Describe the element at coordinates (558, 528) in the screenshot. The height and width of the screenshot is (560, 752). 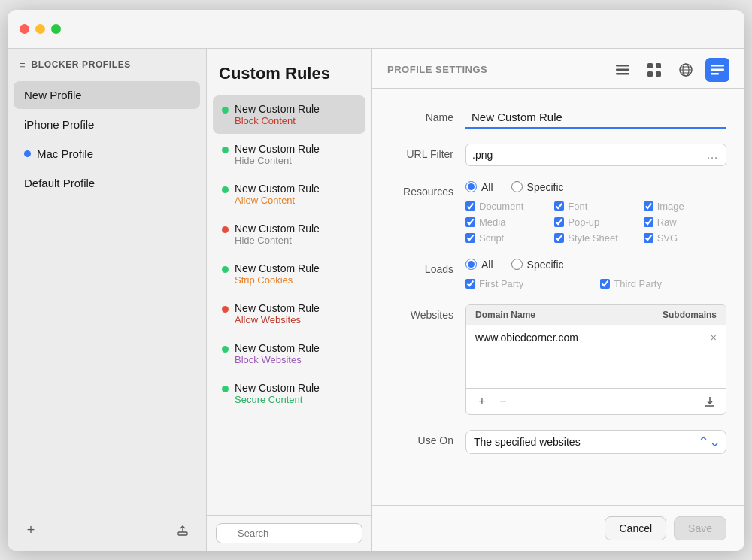
I see `right-footer: Cancel Save` at that location.